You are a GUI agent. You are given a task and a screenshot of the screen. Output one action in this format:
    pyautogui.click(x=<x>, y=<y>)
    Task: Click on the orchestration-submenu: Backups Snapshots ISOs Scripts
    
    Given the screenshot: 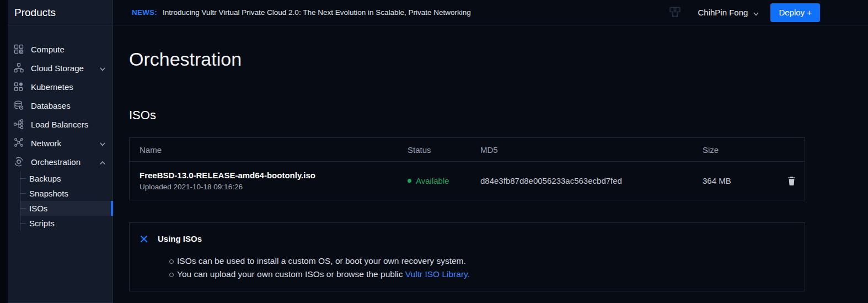 What is the action you would take?
    pyautogui.click(x=66, y=201)
    